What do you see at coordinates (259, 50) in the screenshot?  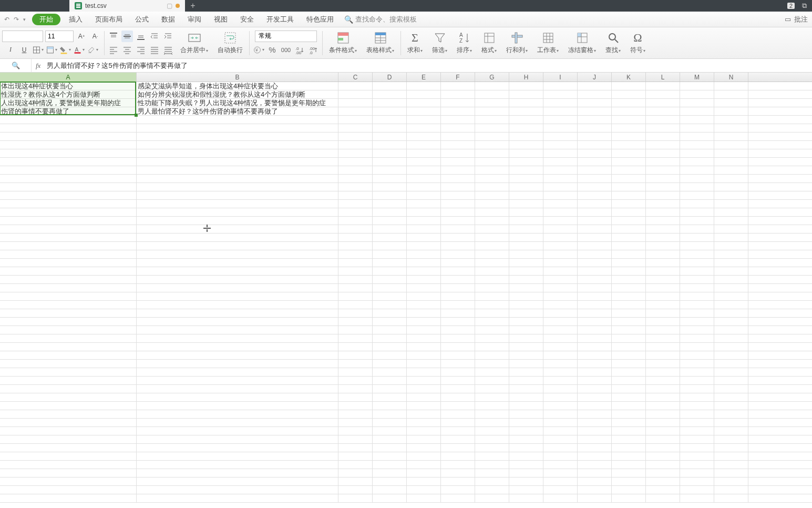 I see `currency-button: ¥▾` at bounding box center [259, 50].